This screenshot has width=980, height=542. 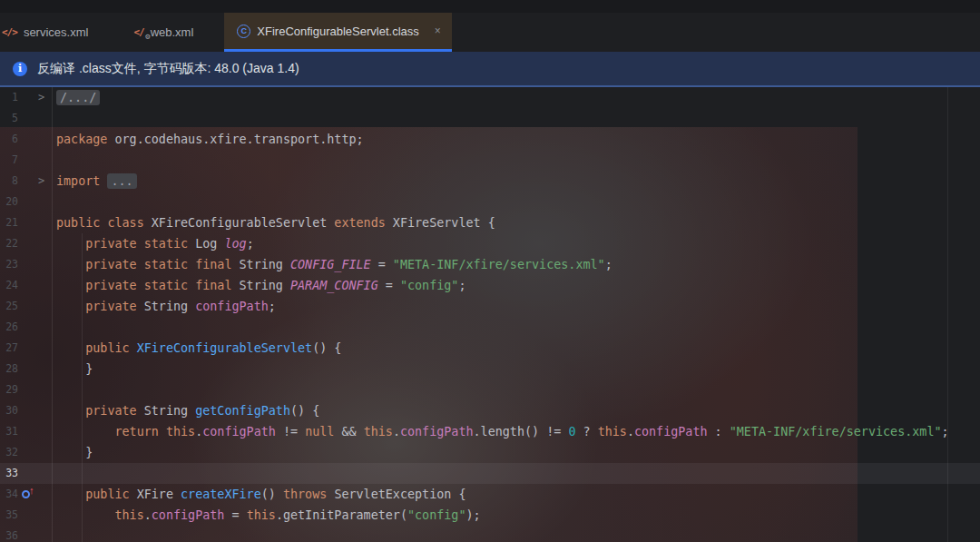 What do you see at coordinates (20, 69) in the screenshot?
I see `info-icon: i` at bounding box center [20, 69].